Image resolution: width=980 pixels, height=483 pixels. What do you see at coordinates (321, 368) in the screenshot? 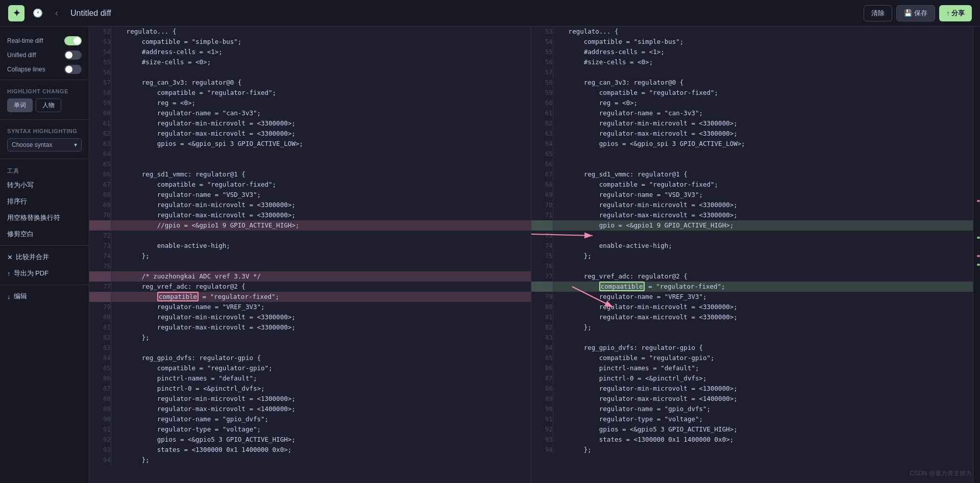
I see `line-content: compatible = "regulator-gpio";` at bounding box center [321, 368].